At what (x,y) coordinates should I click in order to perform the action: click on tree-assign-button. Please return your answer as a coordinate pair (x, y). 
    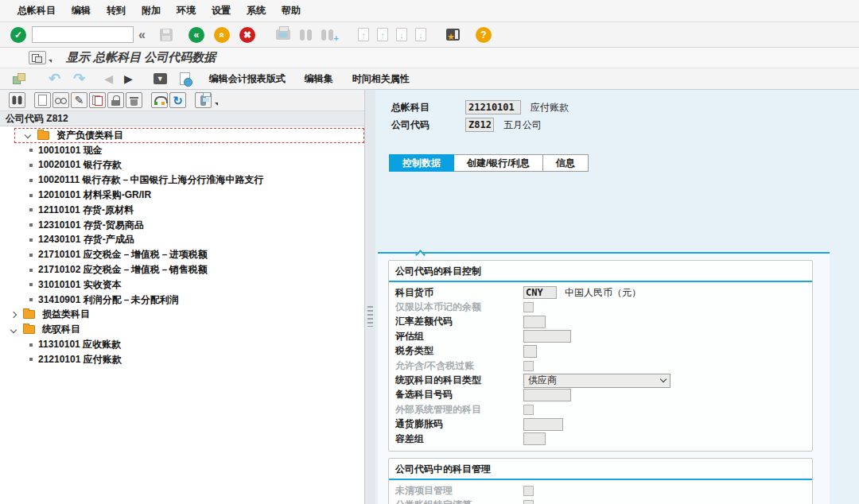
    Looking at the image, I should click on (159, 100).